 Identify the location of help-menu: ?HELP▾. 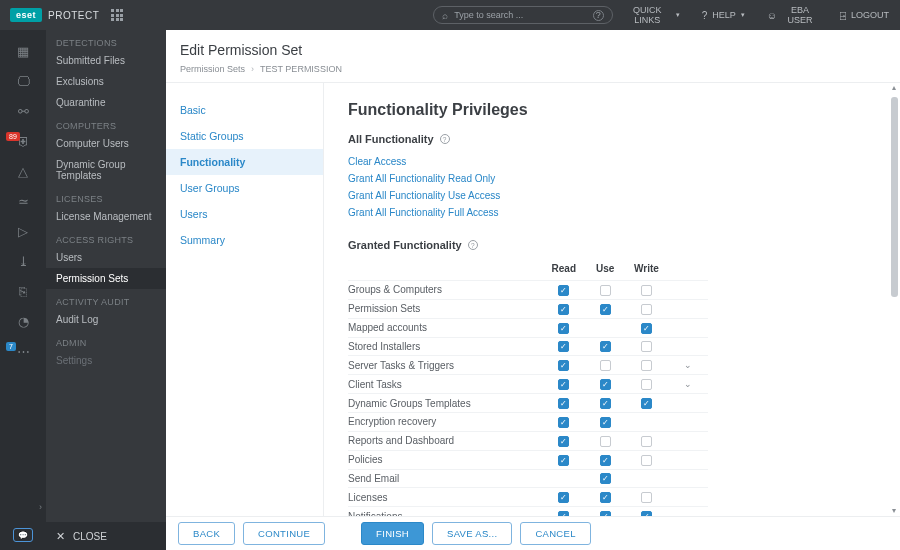
(724, 15).